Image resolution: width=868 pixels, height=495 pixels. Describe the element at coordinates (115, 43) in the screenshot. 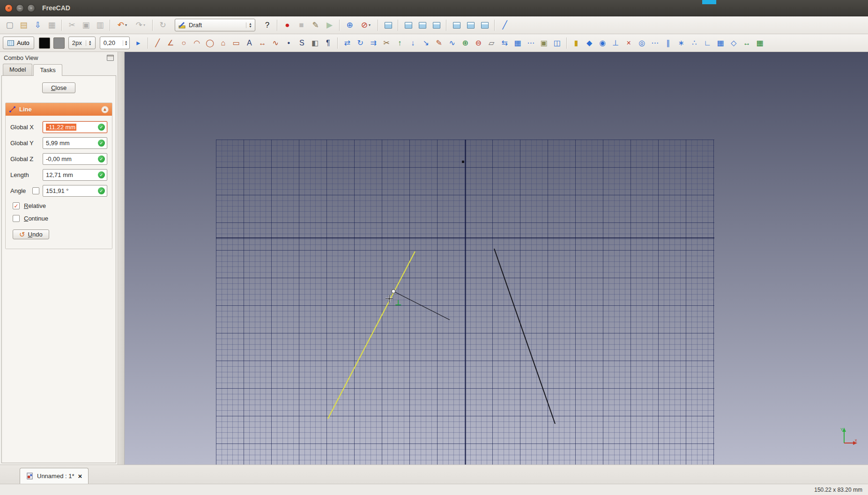

I see `text-scale-spinbox: 0,20 ▲▼` at that location.